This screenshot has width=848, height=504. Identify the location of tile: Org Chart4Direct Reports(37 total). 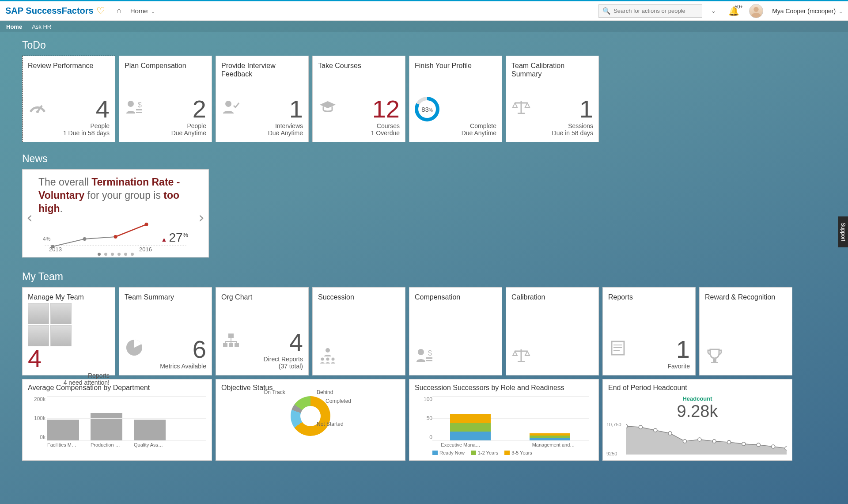
(262, 331).